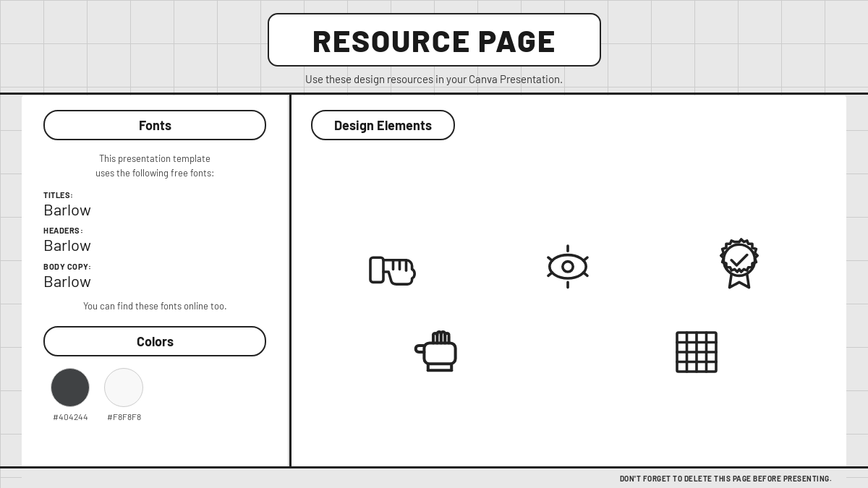 The width and height of the screenshot is (868, 488). Describe the element at coordinates (568, 131) in the screenshot. I see `design-elements-header: Design Elements` at that location.